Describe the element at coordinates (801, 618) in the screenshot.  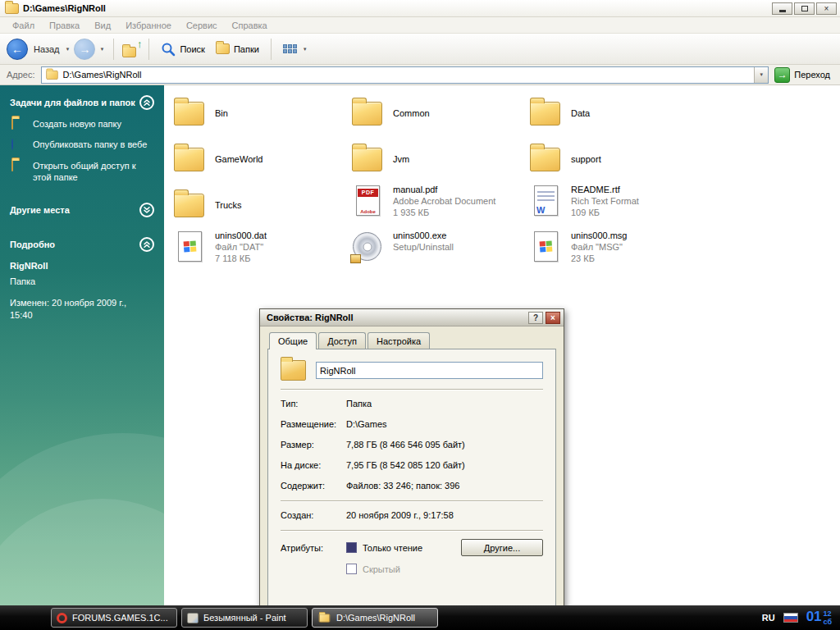
I see `system-tray: RU 01 12 сб` at that location.